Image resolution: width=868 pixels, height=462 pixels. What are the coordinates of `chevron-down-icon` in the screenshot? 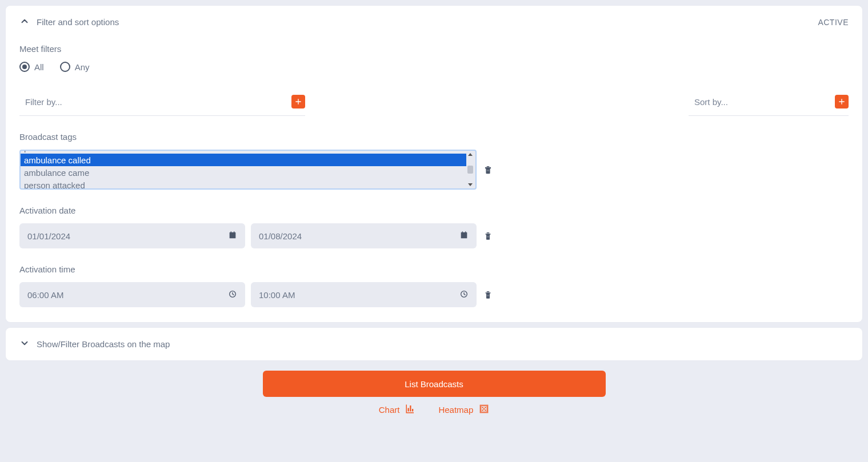 It's located at (25, 344).